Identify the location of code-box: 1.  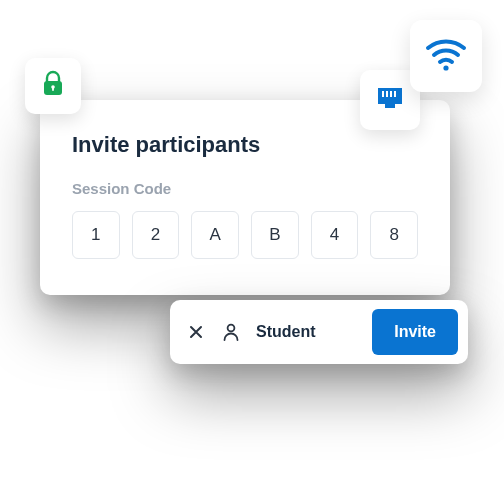
(96, 235).